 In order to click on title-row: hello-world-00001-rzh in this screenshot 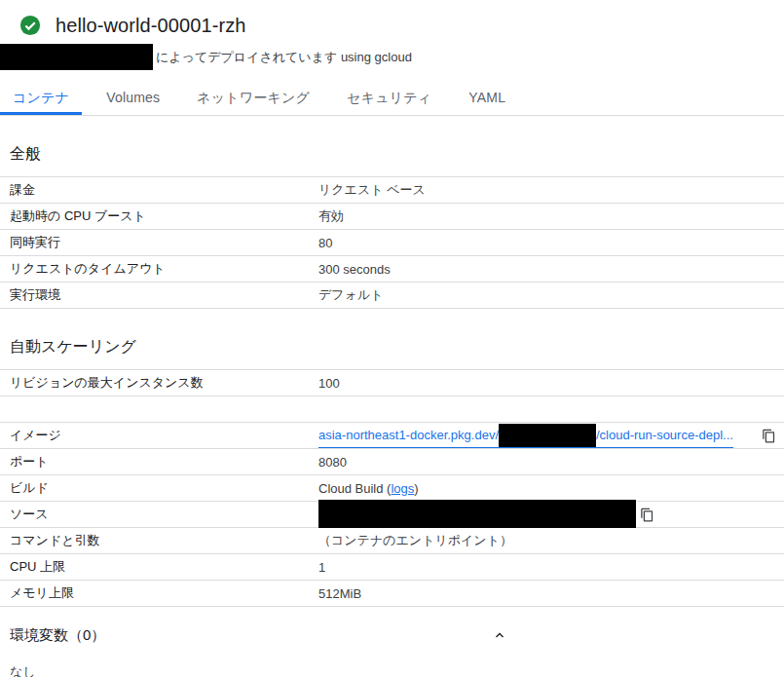, I will do `click(392, 25)`.